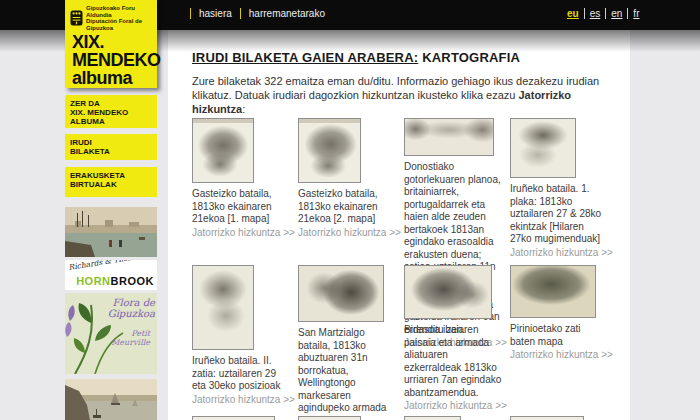 The width and height of the screenshot is (700, 420). What do you see at coordinates (114, 42) in the screenshot?
I see `site-title-line1: XIX.` at bounding box center [114, 42].